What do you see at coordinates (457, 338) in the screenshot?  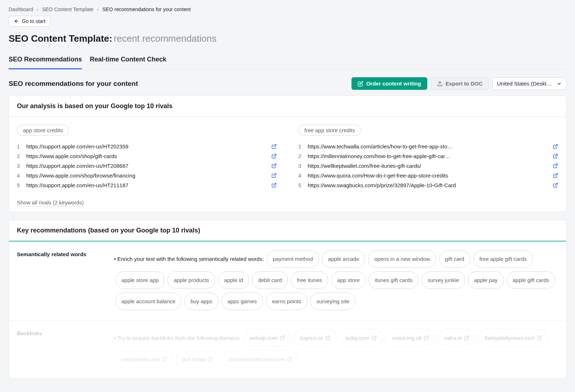 I see `backlink-domain-chip: naba.io` at bounding box center [457, 338].